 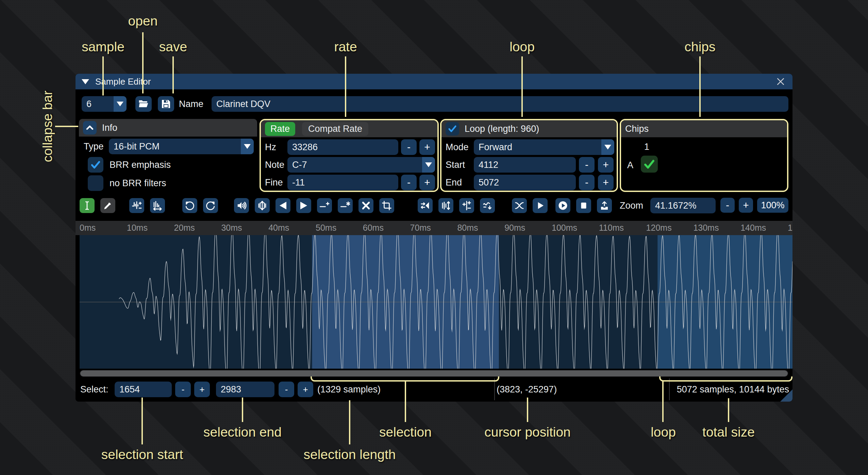 I want to click on fine-input: -11, so click(x=343, y=182).